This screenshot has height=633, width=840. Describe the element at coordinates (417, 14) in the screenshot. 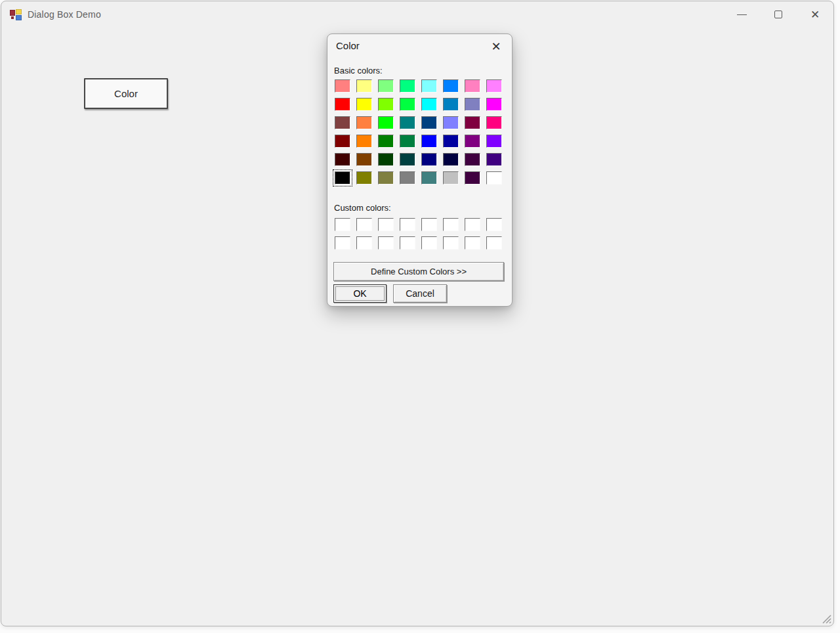

I see `titlebar: Dialog Box Demo ✕` at that location.